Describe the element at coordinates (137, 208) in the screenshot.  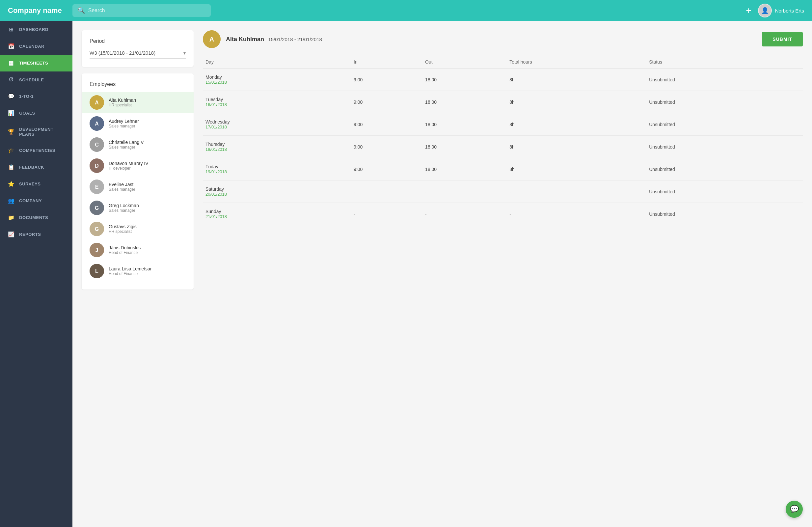
I see `list-item: G Greg Lockman Sales manager` at that location.